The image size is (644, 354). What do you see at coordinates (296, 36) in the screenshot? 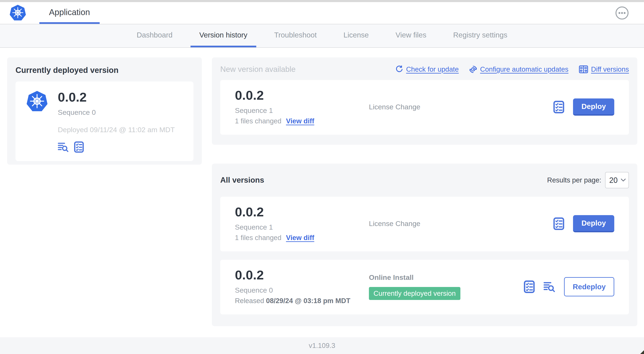
I see `nav-tab-troubleshoot: Troubleshoot` at bounding box center [296, 36].